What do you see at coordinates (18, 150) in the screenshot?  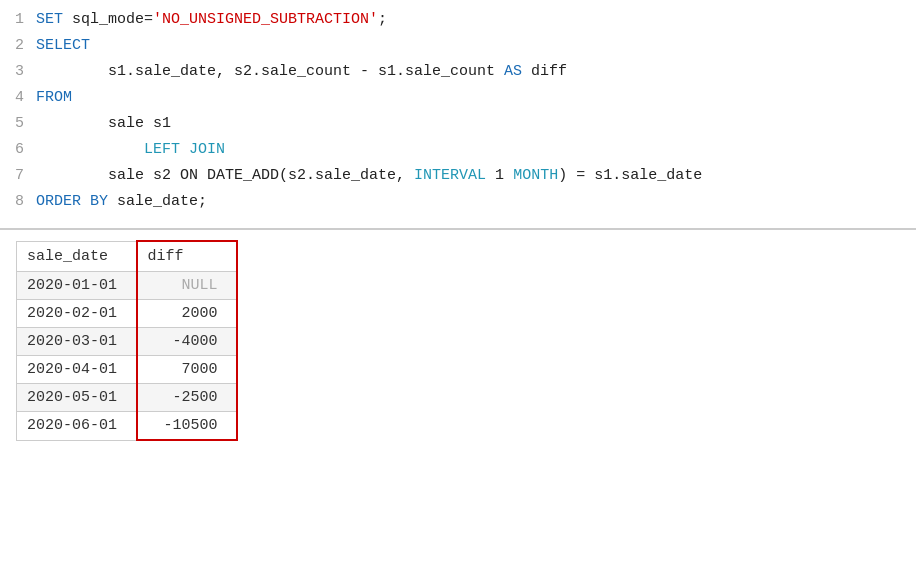 I see `line-number: 6` at bounding box center [18, 150].